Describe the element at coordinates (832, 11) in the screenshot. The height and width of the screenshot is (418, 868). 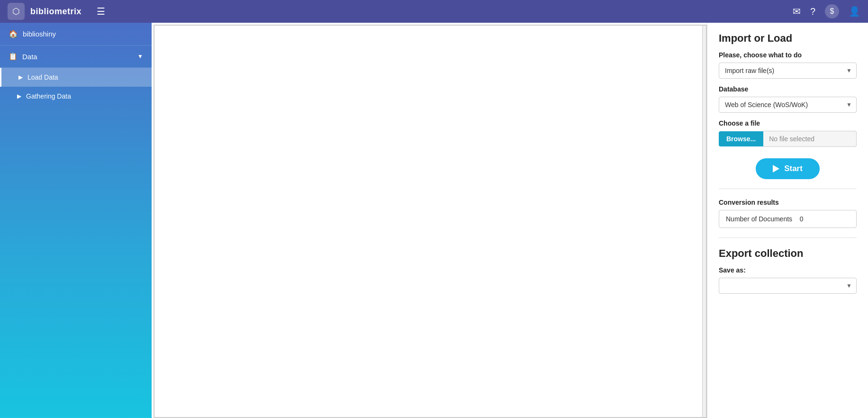
I see `dollar-icon: $` at that location.